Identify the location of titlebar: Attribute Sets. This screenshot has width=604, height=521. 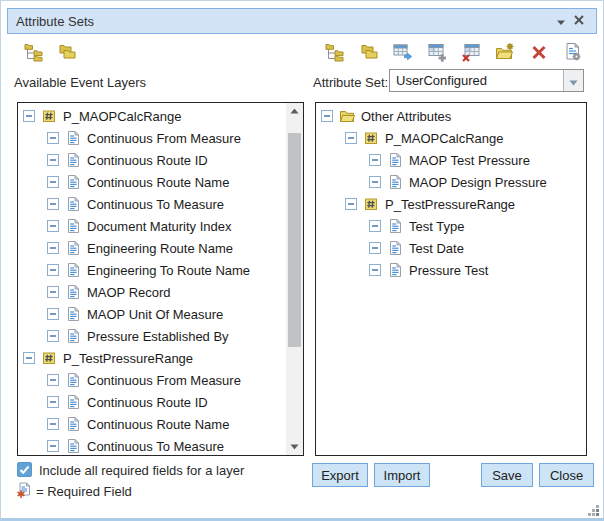
(302, 21).